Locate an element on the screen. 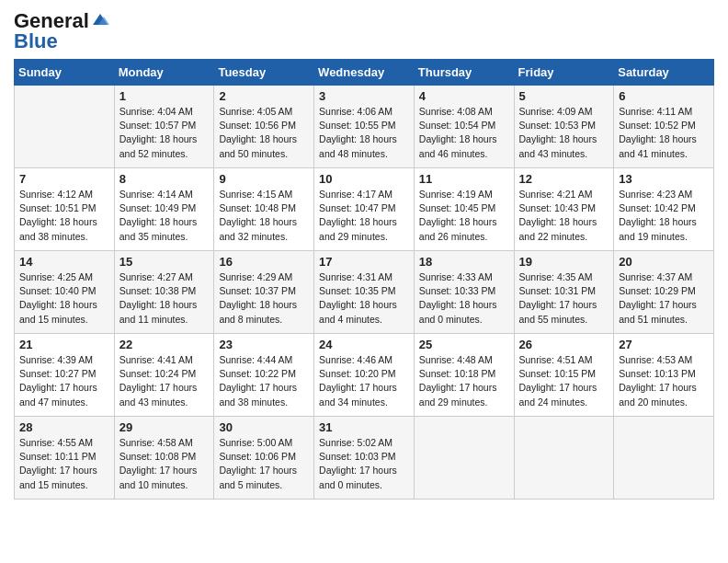  calendar-cell: 27Sunrise: 4:53 AM Sunset: 10:13 PM Dayl… is located at coordinates (664, 375).